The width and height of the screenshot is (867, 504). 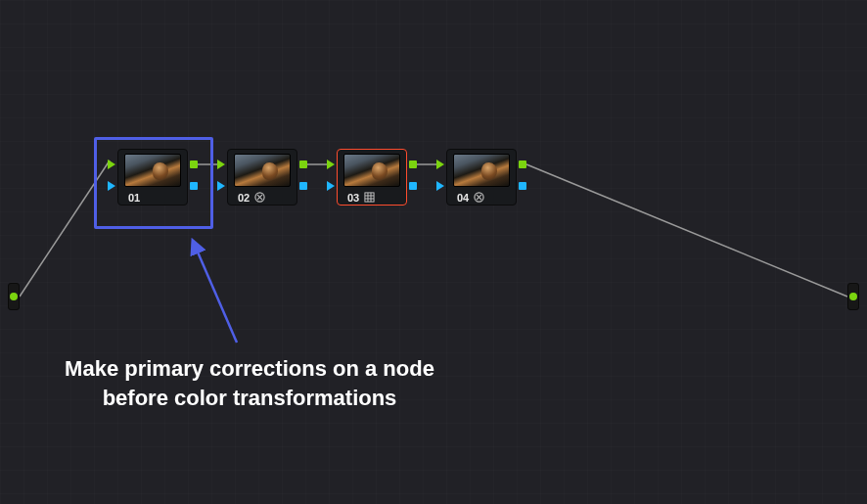 I want to click on color-node-04: 04, so click(x=481, y=177).